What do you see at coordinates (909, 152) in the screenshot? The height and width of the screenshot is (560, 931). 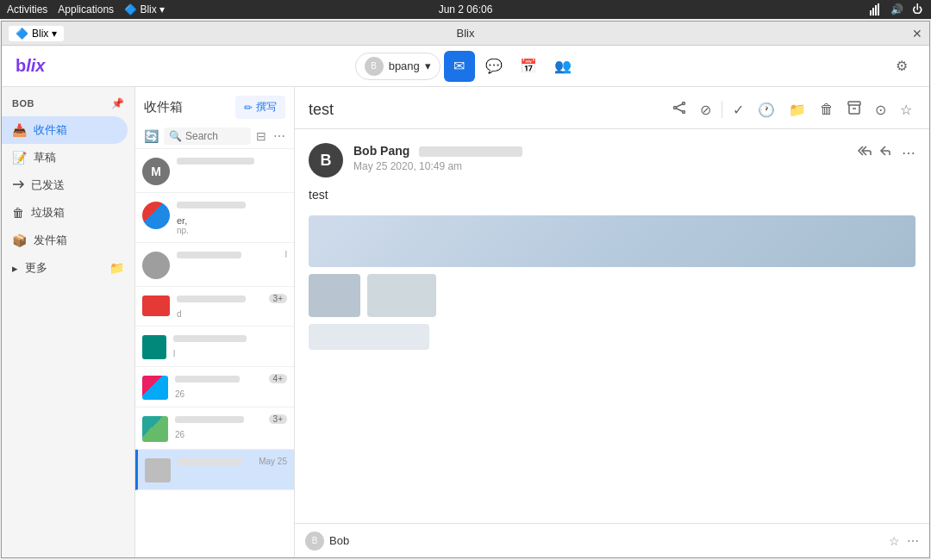 I see `more-reply-button: ⋯` at bounding box center [909, 152].